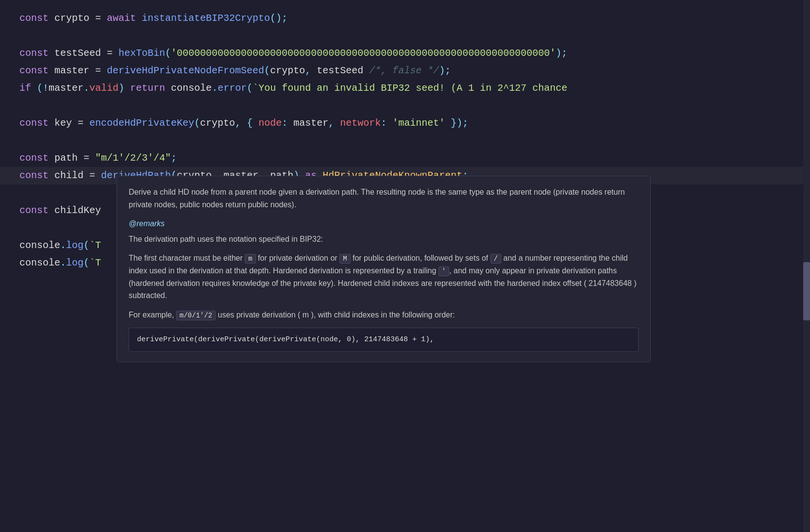 The width and height of the screenshot is (810, 532). I want to click on tooltip-code-block: derivePrivate(derivePrivate(derivePrivat…, so click(384, 340).